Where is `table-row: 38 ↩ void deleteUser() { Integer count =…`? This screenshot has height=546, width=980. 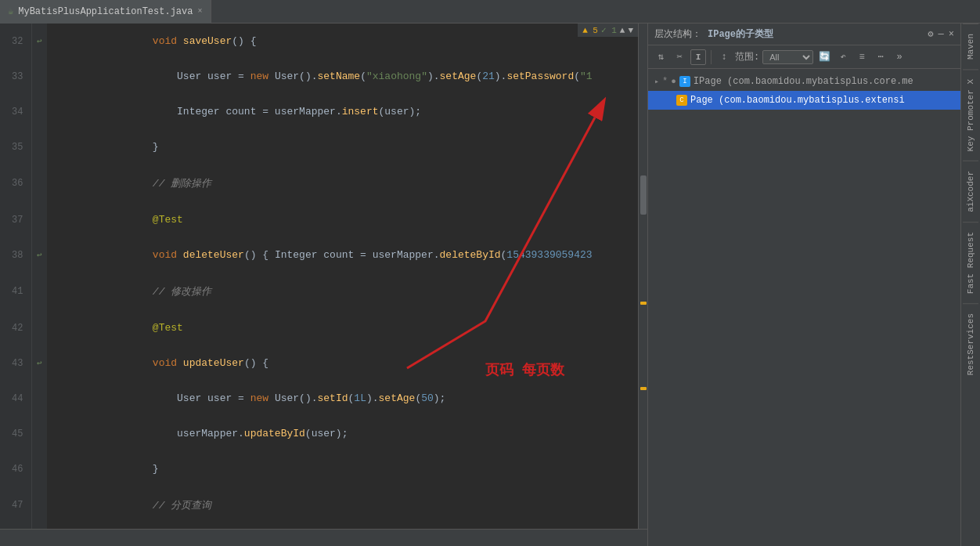
table-row: 38 ↩ void deleteUser() { Integer count =… is located at coordinates (324, 255).